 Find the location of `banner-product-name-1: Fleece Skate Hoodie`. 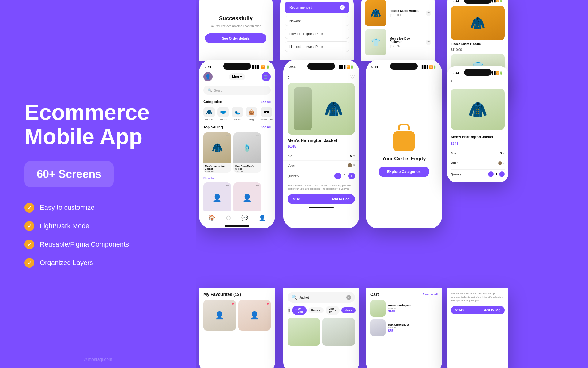

banner-product-name-1: Fleece Skate Hoodie is located at coordinates (478, 44).